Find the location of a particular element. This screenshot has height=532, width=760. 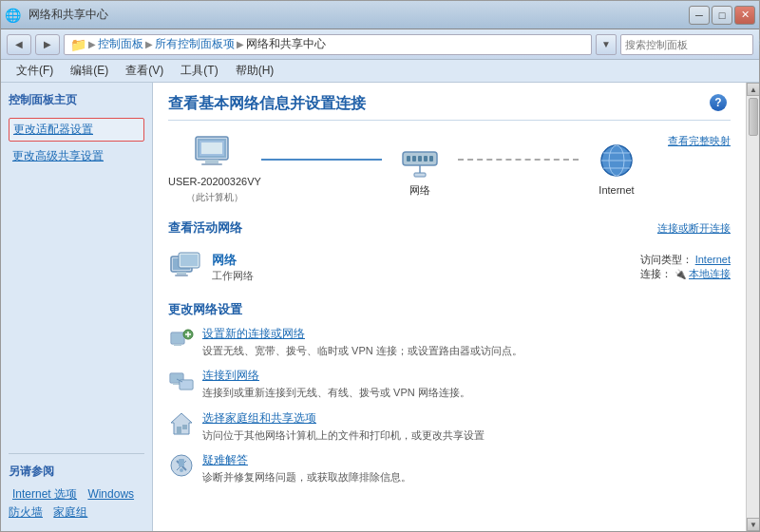

connect-disconnect-link: 连接或断开连接 is located at coordinates (694, 228).